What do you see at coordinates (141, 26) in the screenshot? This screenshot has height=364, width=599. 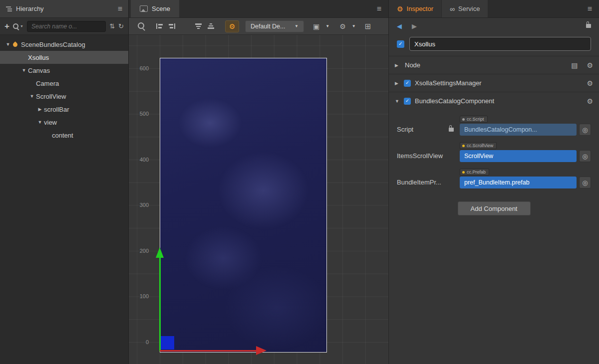 I see `magnifier-icon` at bounding box center [141, 26].